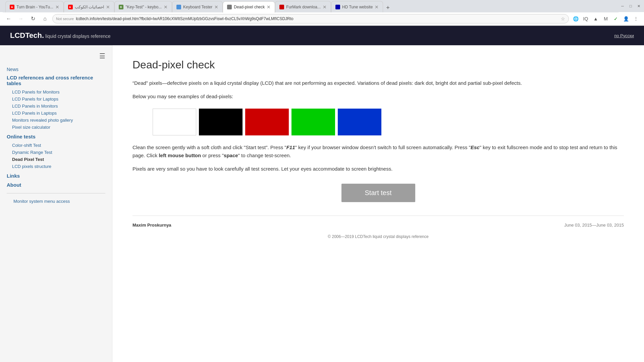  Describe the element at coordinates (475, 147) in the screenshot. I see `key-esc: Esc` at that location.